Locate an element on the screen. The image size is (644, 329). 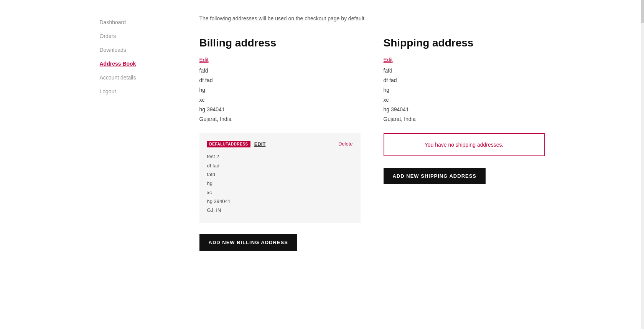
billing-default-address: fafd df fad hg xc hg 394041 Gujarat, Ind… is located at coordinates (280, 95).